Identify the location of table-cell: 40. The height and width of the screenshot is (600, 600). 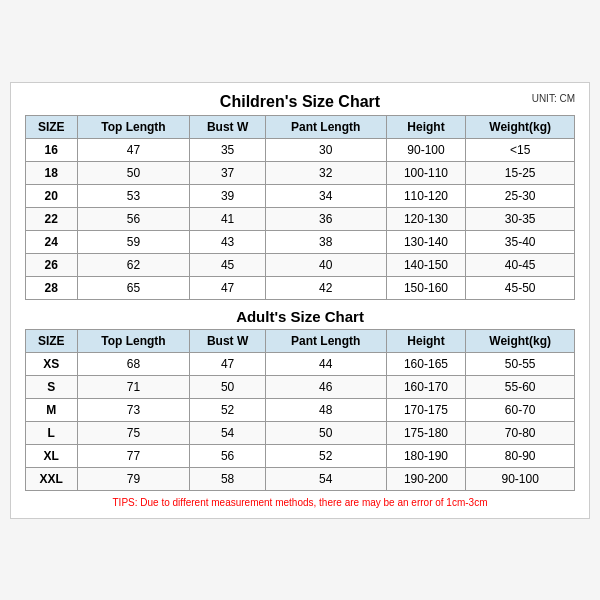
(326, 264).